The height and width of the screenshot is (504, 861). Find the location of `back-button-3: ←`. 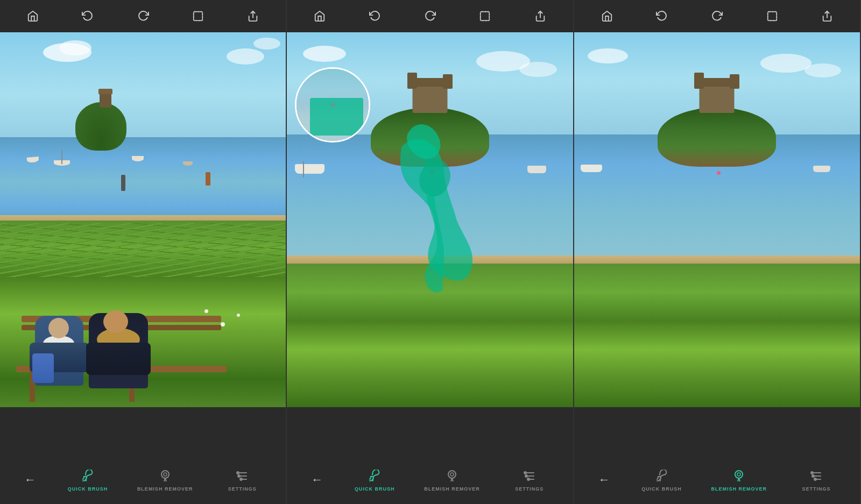

back-button-3: ← is located at coordinates (604, 480).